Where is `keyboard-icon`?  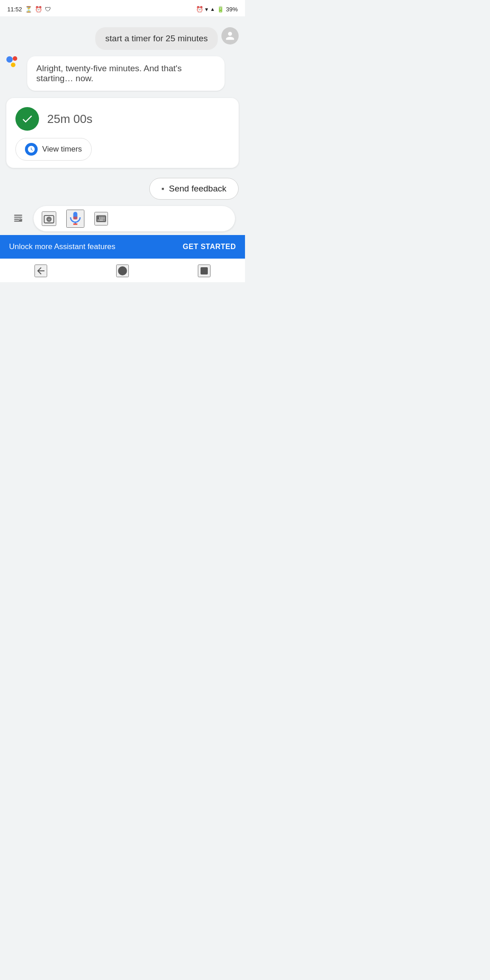 keyboard-icon is located at coordinates (101, 219).